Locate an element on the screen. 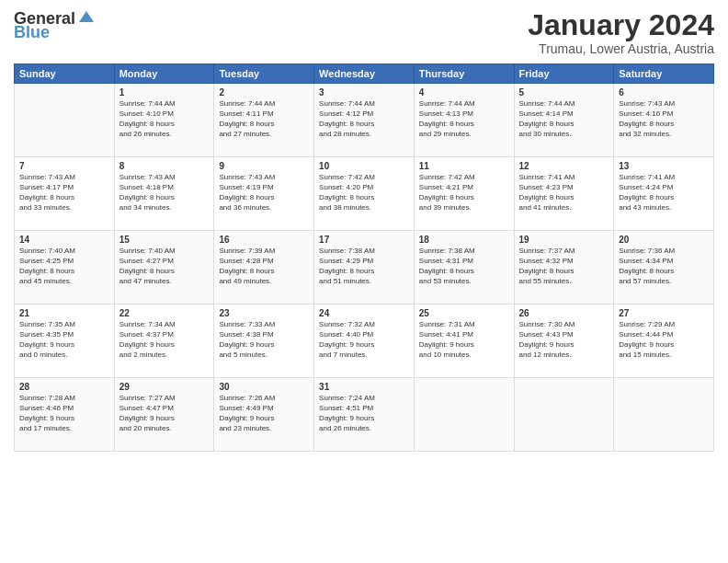 The height and width of the screenshot is (563, 728). cell-w1-d1: 8Sunrise: 7:43 AM Sunset: 4:18 PM Daylig… is located at coordinates (164, 194).